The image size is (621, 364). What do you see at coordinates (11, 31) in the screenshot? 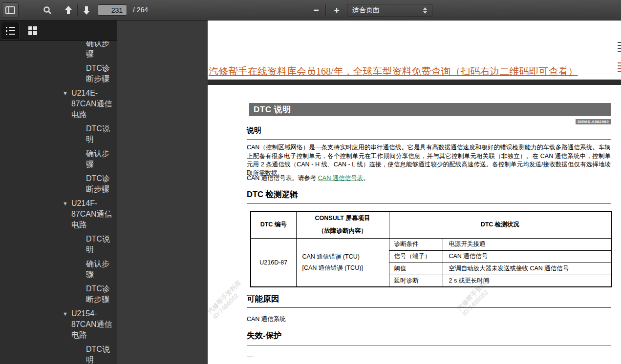
I see `outline-list-icon` at bounding box center [11, 31].